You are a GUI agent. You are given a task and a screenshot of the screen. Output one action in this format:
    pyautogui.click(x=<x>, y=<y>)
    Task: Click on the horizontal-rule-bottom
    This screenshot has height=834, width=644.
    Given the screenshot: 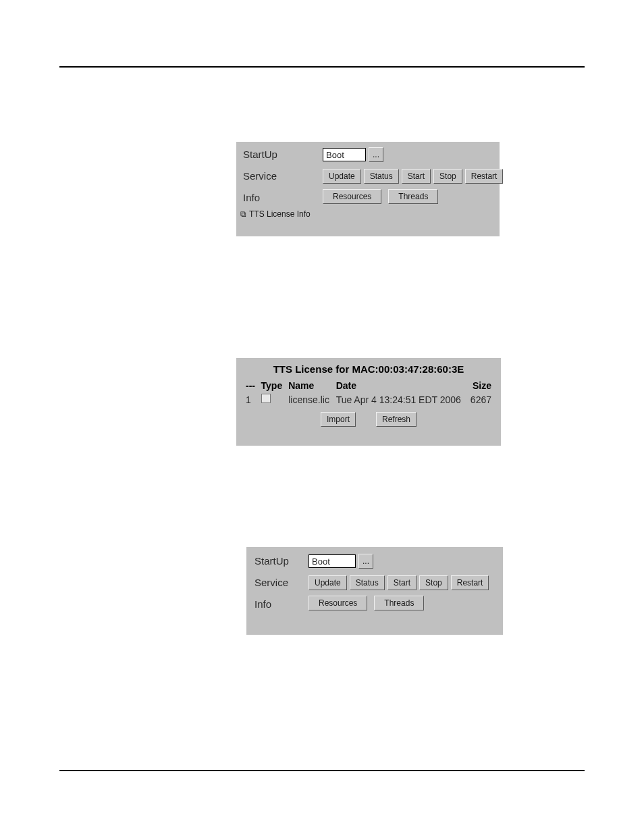 What is the action you would take?
    pyautogui.click(x=322, y=771)
    